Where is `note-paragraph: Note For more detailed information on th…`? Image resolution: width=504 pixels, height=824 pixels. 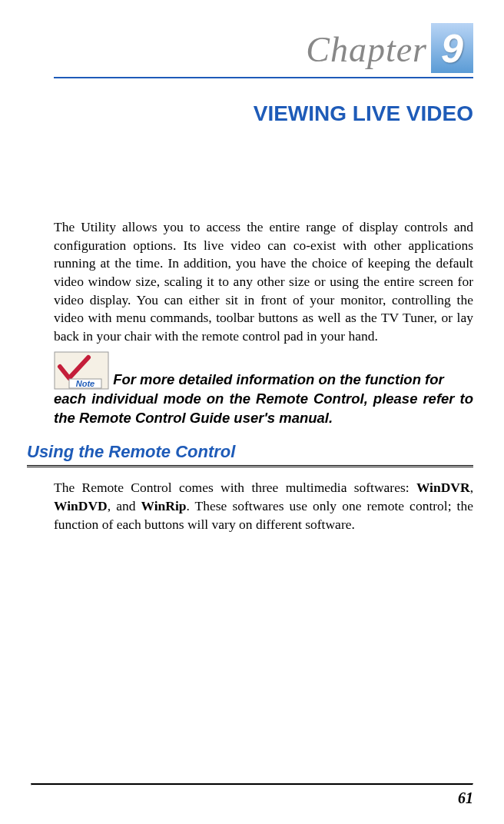 note-paragraph: Note For more detailed information on th… is located at coordinates (264, 370).